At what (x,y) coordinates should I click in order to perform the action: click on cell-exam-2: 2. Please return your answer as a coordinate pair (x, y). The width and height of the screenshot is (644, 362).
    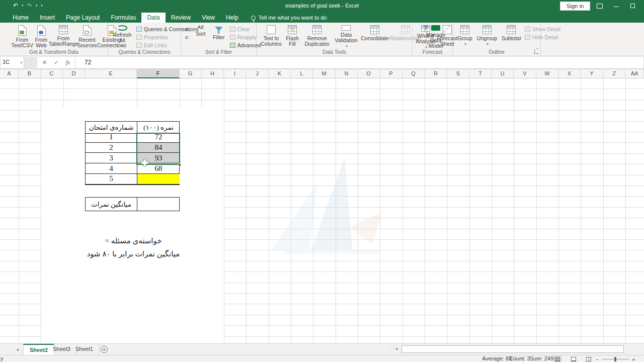
    Looking at the image, I should click on (112, 148).